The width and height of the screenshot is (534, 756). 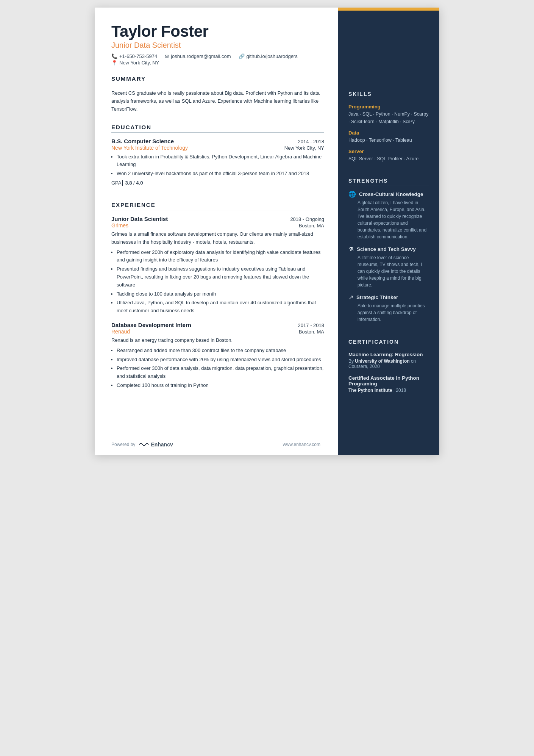 What do you see at coordinates (301, 445) in the screenshot?
I see `footer-website: www.enhancv.com` at bounding box center [301, 445].